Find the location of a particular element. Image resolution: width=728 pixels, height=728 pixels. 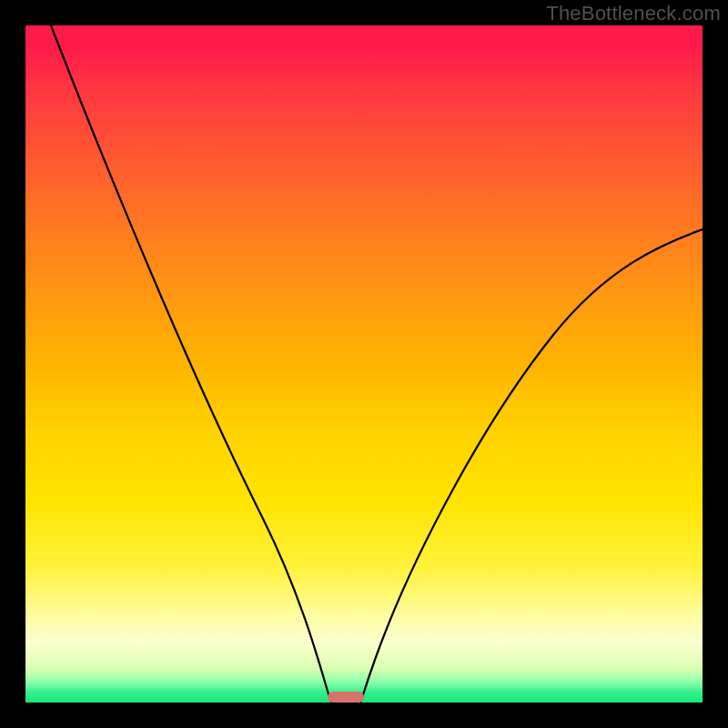

bottleneck-marker is located at coordinates (346, 697).